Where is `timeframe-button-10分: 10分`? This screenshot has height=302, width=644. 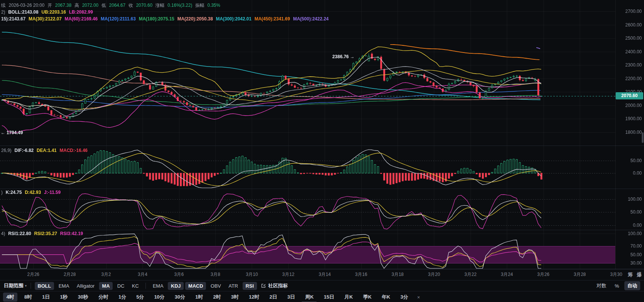
timeframe-button-10分: 10分 is located at coordinates (159, 297).